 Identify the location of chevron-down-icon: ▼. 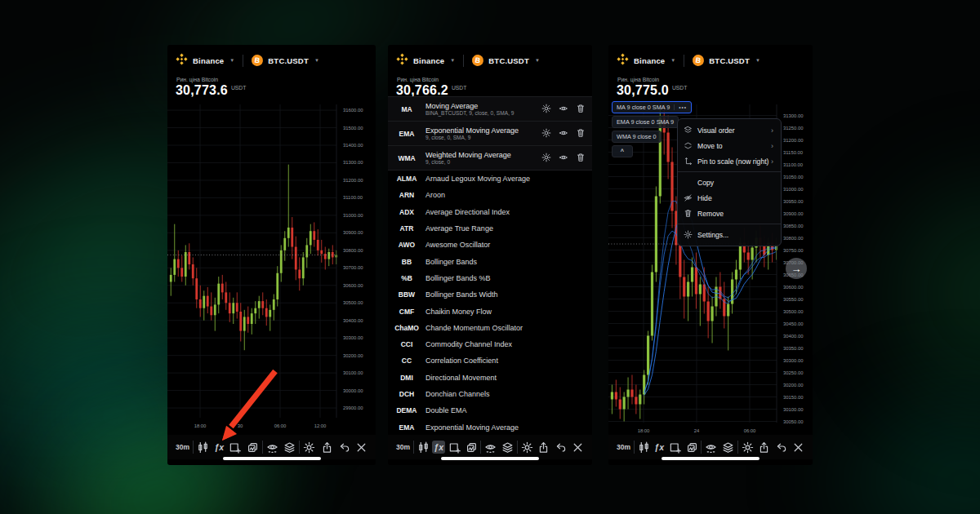
(232, 60).